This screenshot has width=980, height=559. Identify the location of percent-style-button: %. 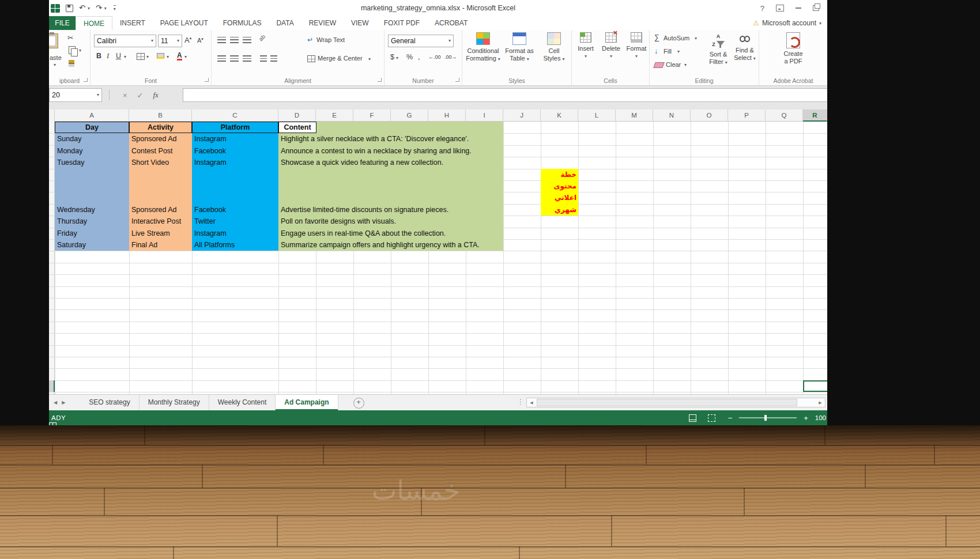
(409, 57).